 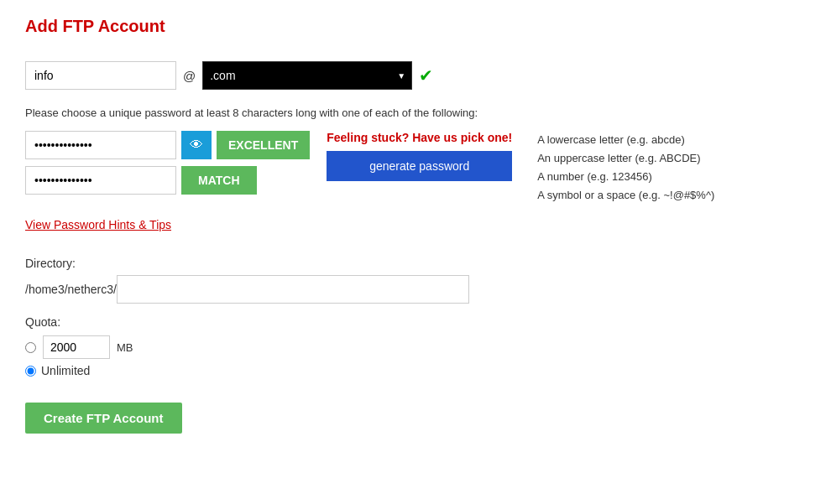 What do you see at coordinates (416, 168) in the screenshot?
I see `password-section: 👁 EXCELLENT MATCH Feeling stuck? Have us…` at bounding box center [416, 168].